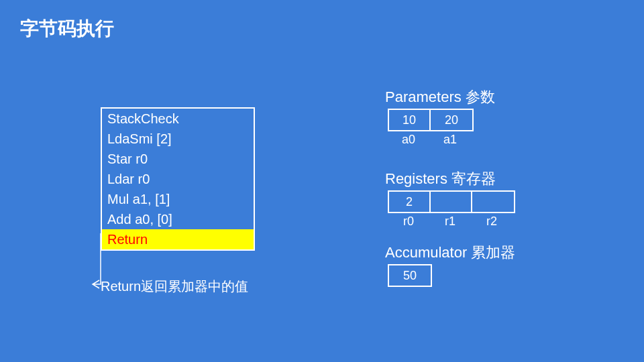 The width and height of the screenshot is (644, 362). Describe the element at coordinates (429, 139) in the screenshot. I see `parameters-names: a0 a1` at that location.